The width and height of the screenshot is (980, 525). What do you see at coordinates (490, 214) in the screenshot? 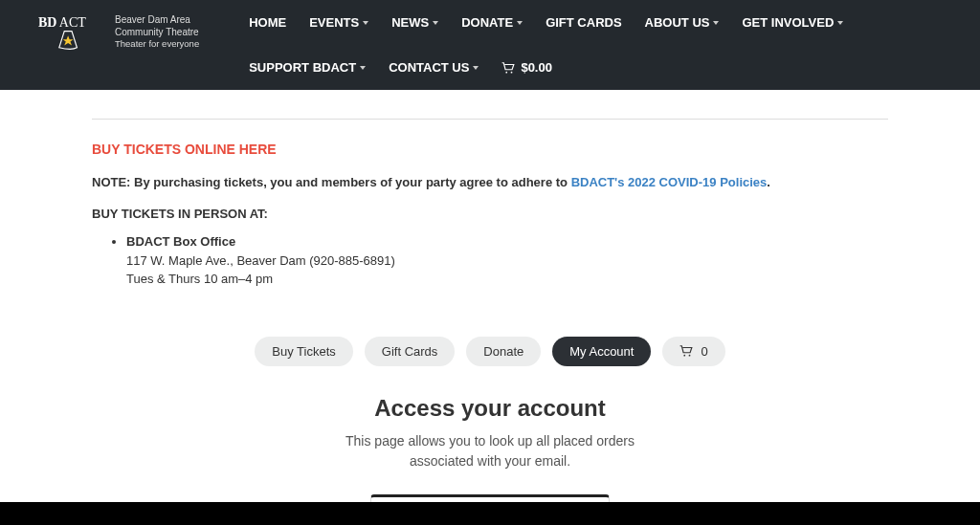
I see `inperson-heading: BUY TICKETS IN PERSON AT:` at bounding box center [490, 214].